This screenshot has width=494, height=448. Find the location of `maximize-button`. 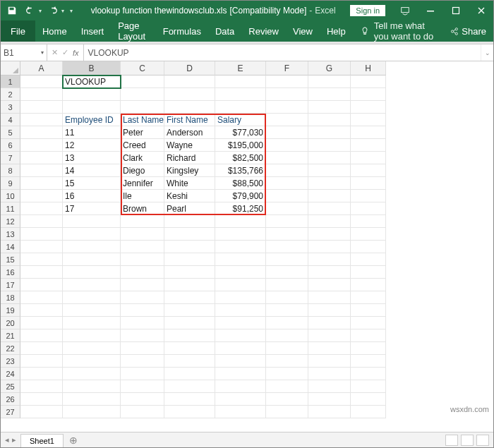

maximize-button is located at coordinates (456, 11).